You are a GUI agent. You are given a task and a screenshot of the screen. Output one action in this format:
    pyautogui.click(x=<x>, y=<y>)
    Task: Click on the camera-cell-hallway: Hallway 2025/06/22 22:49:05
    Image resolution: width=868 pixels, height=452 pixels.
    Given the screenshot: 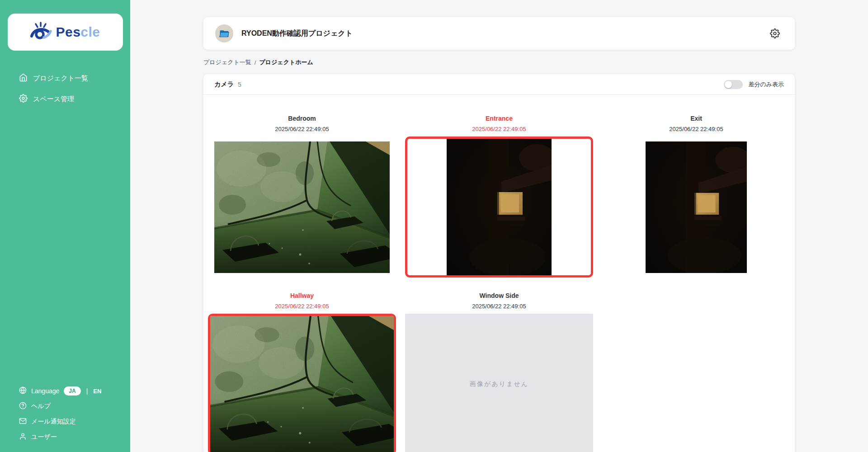 What is the action you would take?
    pyautogui.click(x=302, y=372)
    